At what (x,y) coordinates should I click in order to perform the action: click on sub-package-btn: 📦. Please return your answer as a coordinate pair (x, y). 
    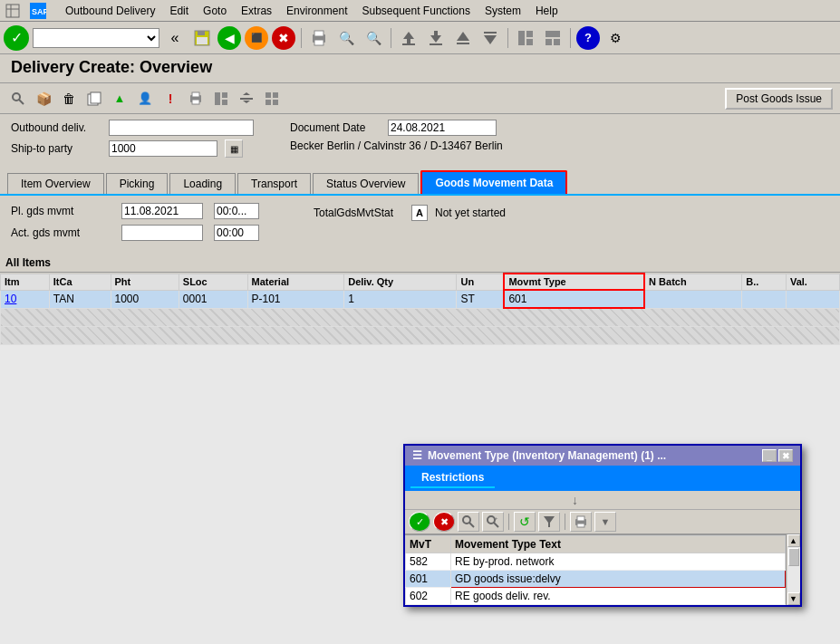
    Looking at the image, I should click on (43, 99).